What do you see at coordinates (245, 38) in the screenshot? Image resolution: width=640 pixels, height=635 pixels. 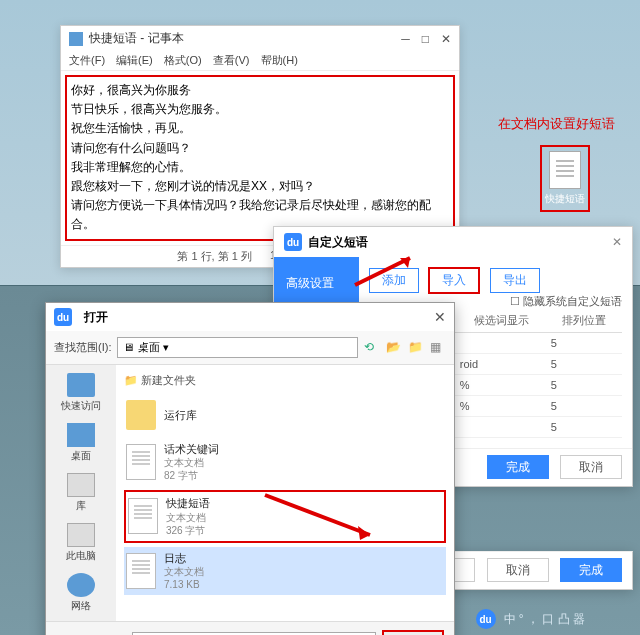 I see `notepad-title: 快捷短语 - 记事本` at bounding box center [245, 38].